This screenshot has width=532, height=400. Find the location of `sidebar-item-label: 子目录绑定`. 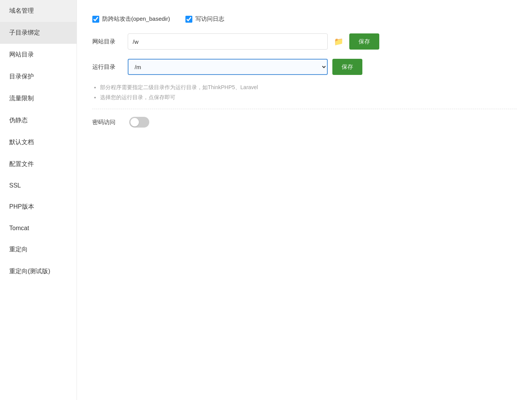

sidebar-item-label: 子目录绑定 is located at coordinates (25, 33).